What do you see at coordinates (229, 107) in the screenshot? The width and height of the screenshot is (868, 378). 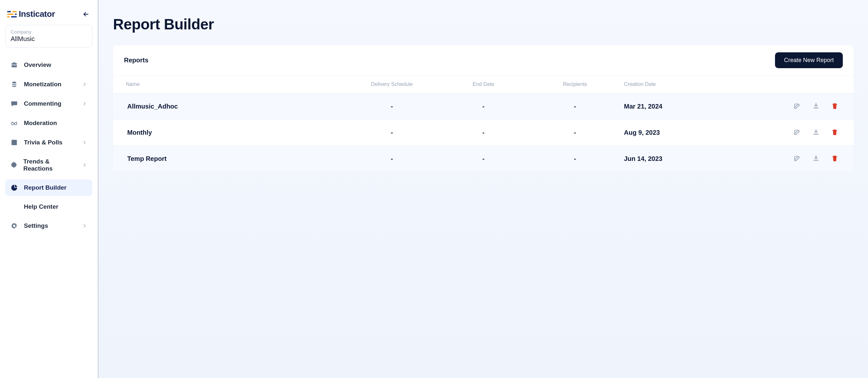 I see `cell-name: Allmusic_Adhoc` at bounding box center [229, 107].